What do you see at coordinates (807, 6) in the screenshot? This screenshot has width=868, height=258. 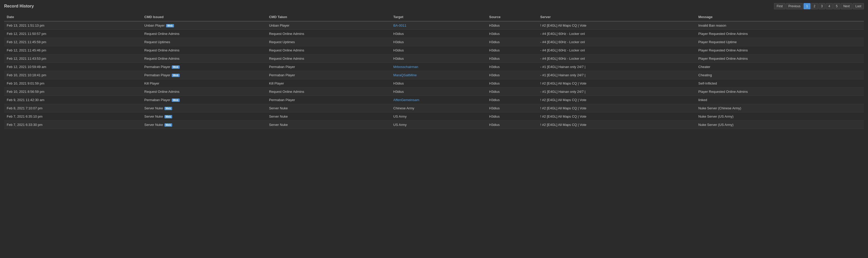 I see `page-1-button: 1` at bounding box center [807, 6].